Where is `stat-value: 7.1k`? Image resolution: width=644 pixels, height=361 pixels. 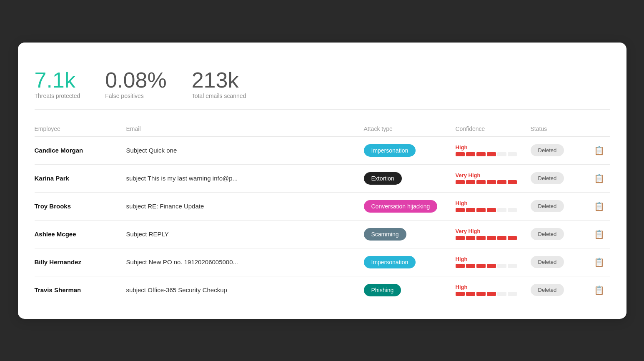 stat-value: 7.1k is located at coordinates (58, 80).